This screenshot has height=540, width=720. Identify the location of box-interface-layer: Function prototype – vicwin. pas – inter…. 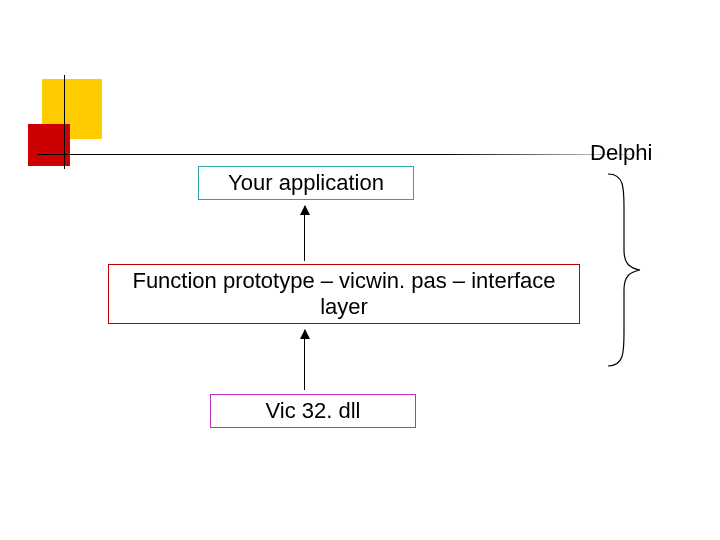
(344, 294).